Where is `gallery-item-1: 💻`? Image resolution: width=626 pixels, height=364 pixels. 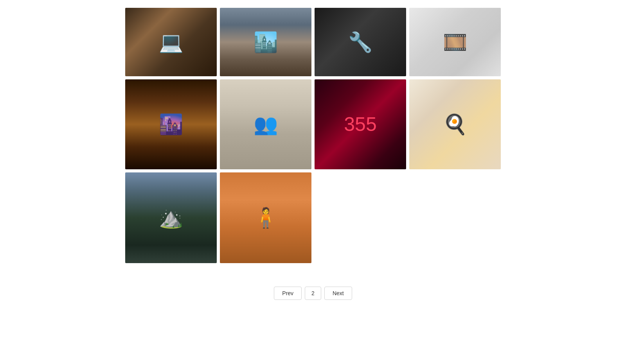
gallery-item-1: 💻 is located at coordinates (171, 42).